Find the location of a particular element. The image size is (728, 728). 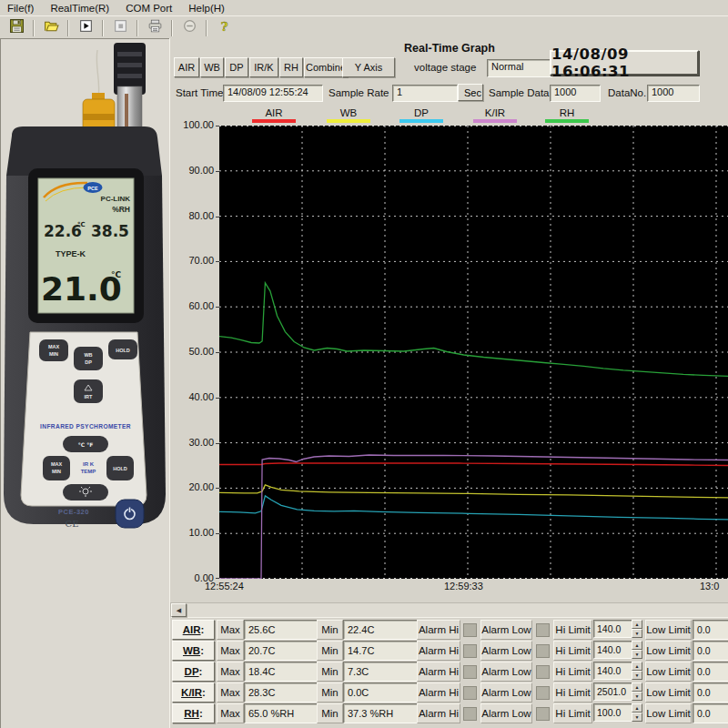

legend-label: RH is located at coordinates (567, 113).